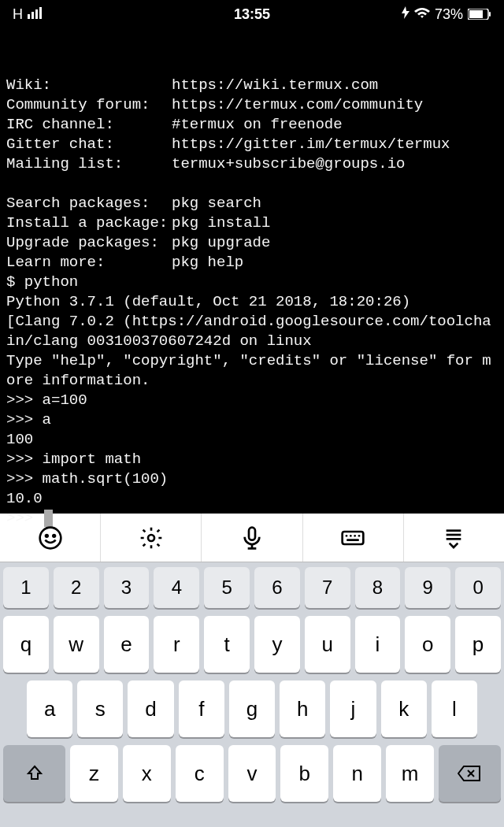  Describe the element at coordinates (252, 538) in the screenshot. I see `keyboard-toolbar` at that location.